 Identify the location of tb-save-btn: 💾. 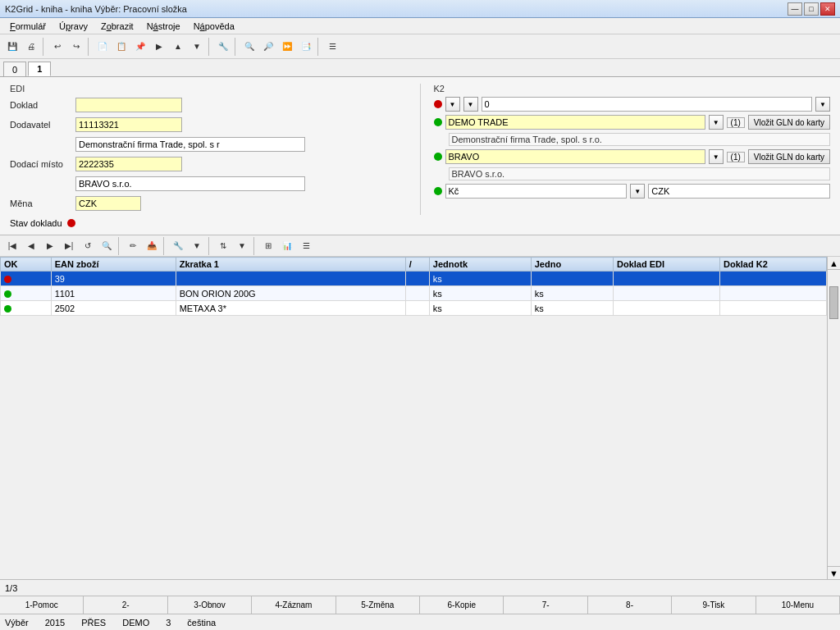
(12, 47).